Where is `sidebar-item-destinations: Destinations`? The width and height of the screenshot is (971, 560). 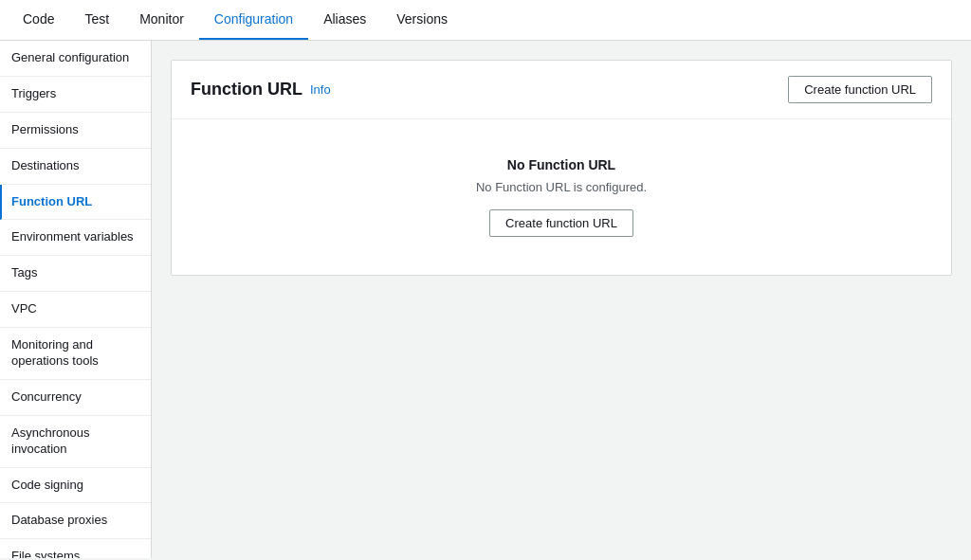
sidebar-item-destinations: Destinations is located at coordinates (76, 167).